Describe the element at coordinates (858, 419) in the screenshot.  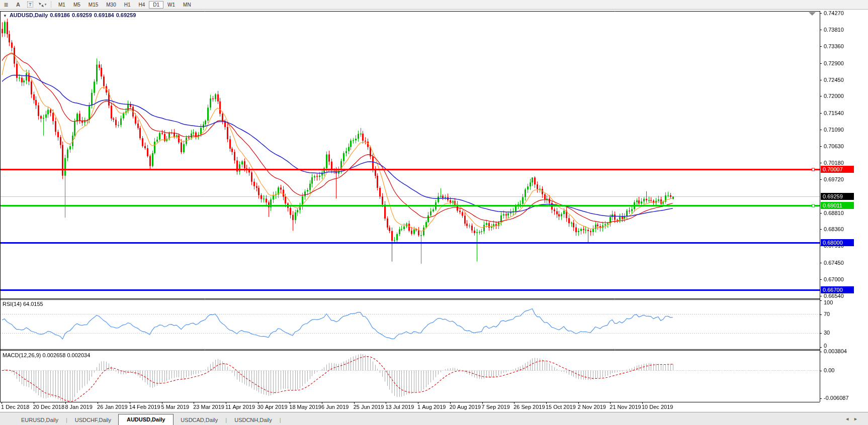
I see `tab-scroll-right-icon: ►` at that location.